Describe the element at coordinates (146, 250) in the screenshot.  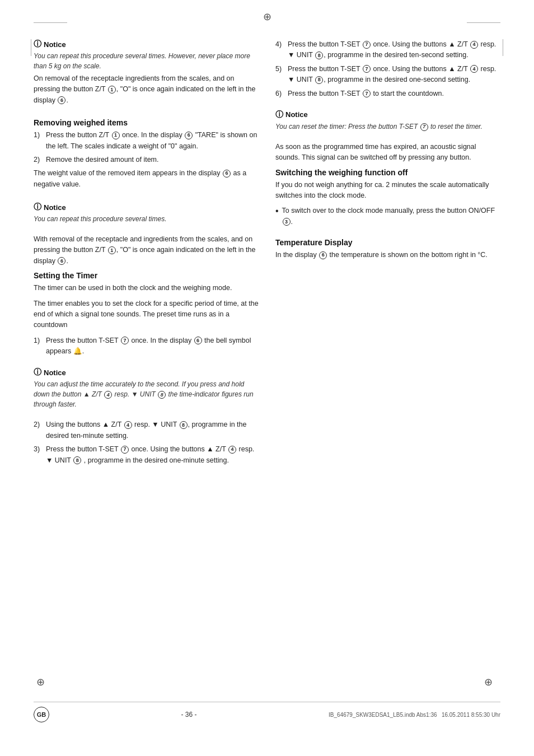
I see `removal-paragraph: With removal of the receptacle and ingre…` at that location.